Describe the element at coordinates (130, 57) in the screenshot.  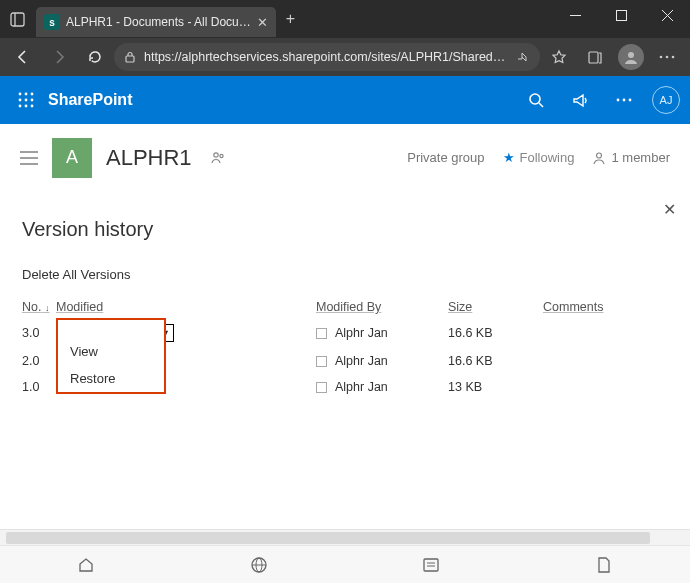
I see `lock-icon` at that location.